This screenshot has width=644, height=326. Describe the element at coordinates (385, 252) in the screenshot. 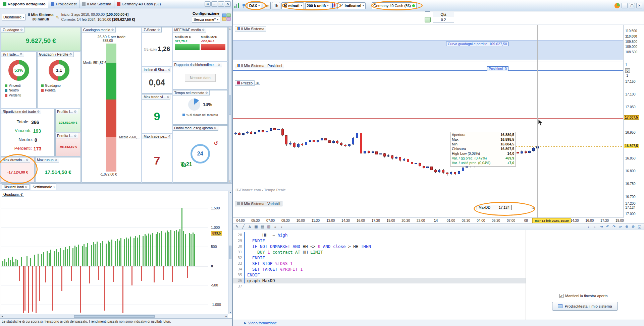

I see `code-text: BUY 1 contract AT HH LIMIT` at that location.